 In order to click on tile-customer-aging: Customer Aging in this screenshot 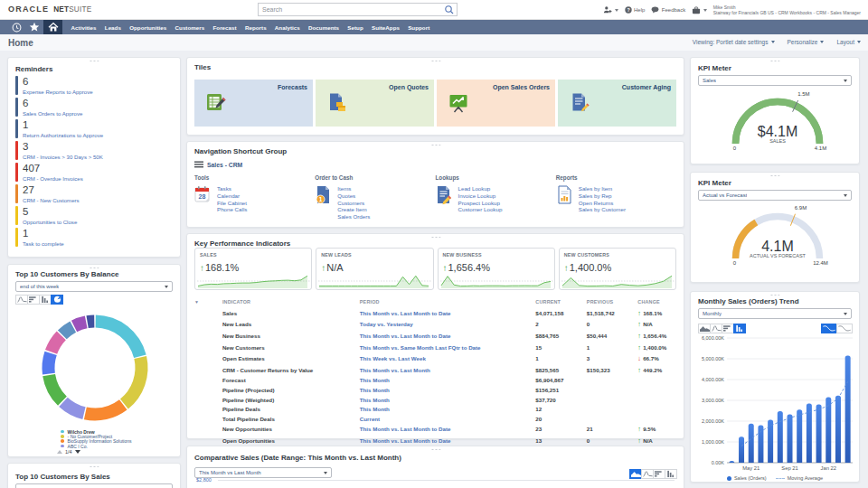, I will do `click(617, 103)`.